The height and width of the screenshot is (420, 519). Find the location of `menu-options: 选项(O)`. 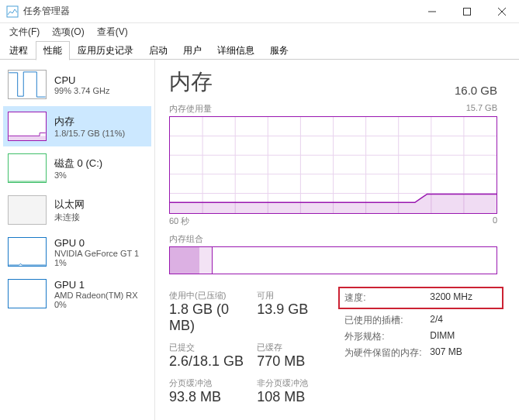

menu-options: 选项(O) is located at coordinates (68, 33).